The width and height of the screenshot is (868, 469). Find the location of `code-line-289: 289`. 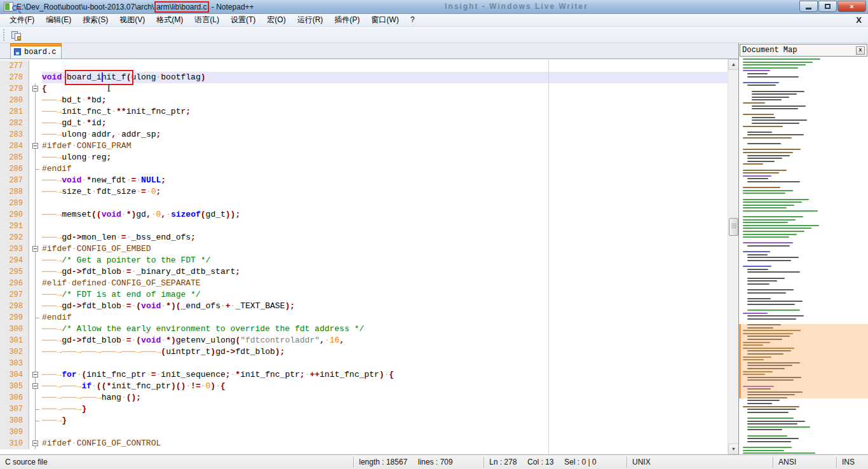

code-line-289: 289 is located at coordinates (363, 203).